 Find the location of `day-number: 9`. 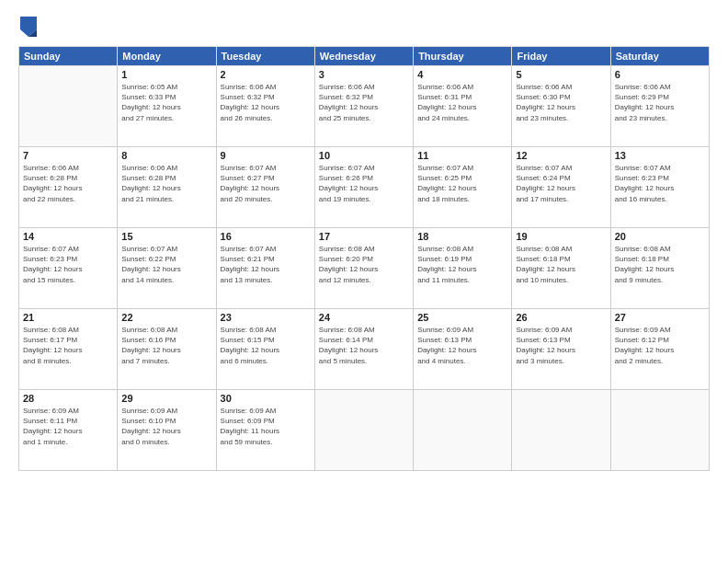

day-number: 9 is located at coordinates (266, 155).